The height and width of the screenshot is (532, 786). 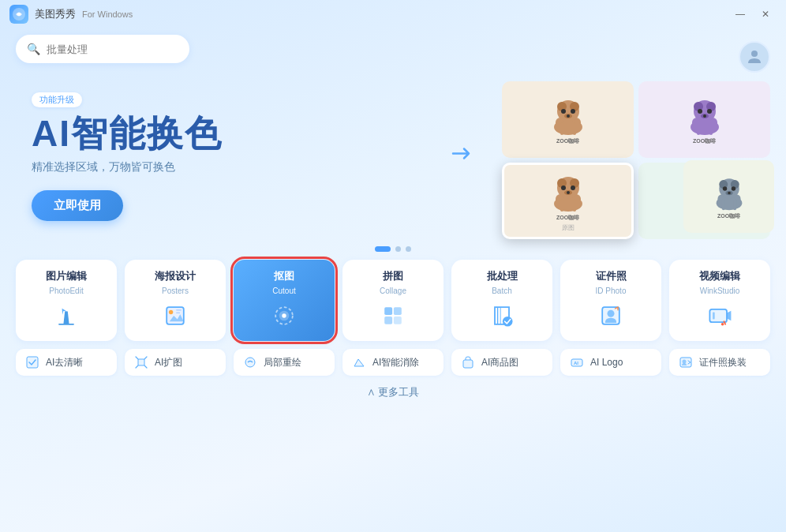 I want to click on tool-ai-clear: AI去清晰, so click(x=66, y=362).